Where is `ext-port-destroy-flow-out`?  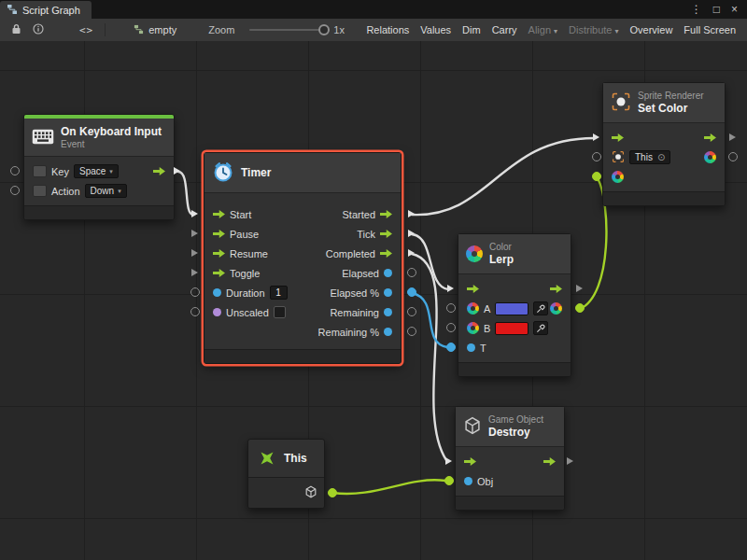 ext-port-destroy-flow-out is located at coordinates (570, 461).